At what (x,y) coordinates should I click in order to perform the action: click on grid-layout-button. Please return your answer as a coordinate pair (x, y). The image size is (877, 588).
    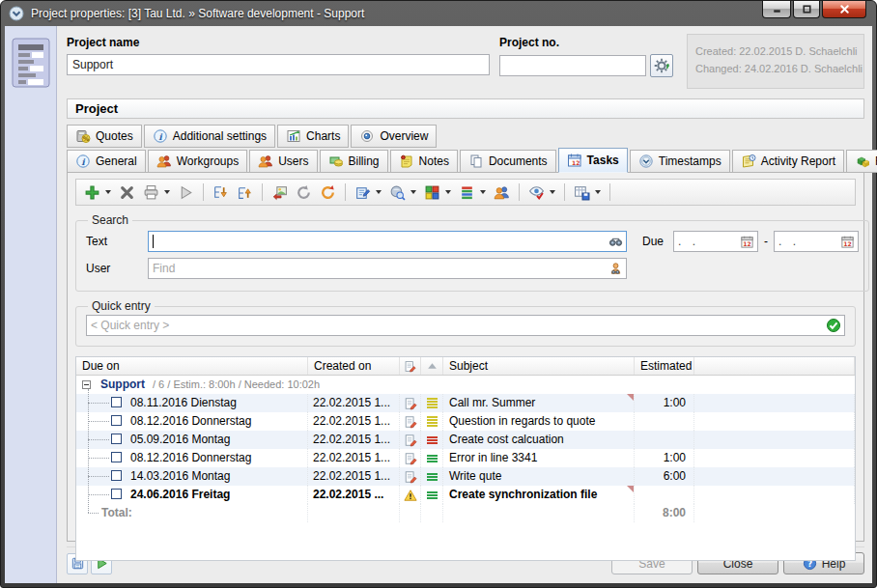
    Looking at the image, I should click on (587, 192).